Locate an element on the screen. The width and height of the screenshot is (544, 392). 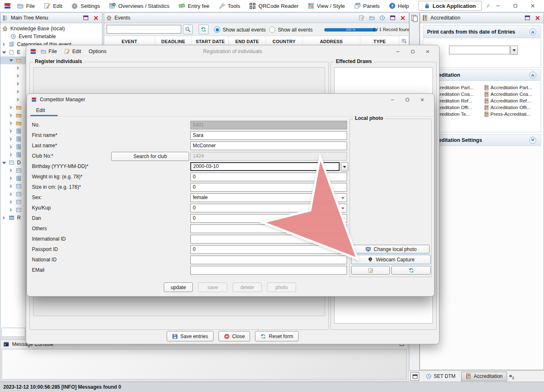
edit-note-button is located at coordinates (371, 270).